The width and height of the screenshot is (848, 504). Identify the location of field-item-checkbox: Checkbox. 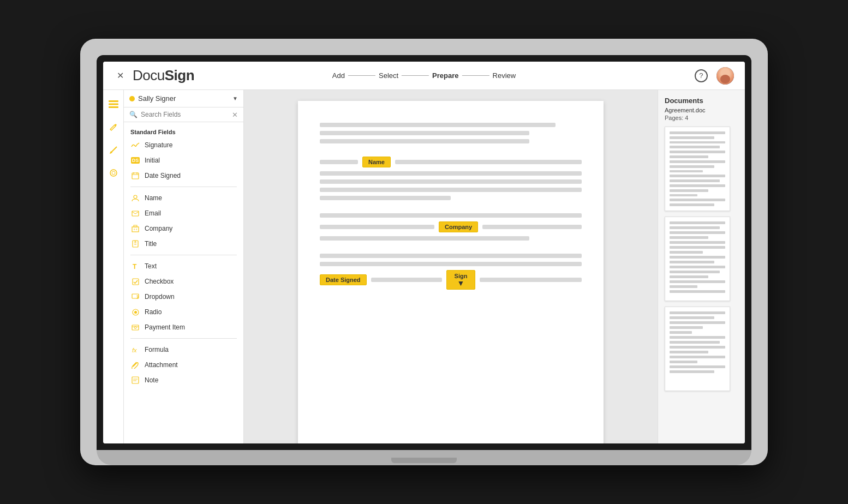
(183, 281).